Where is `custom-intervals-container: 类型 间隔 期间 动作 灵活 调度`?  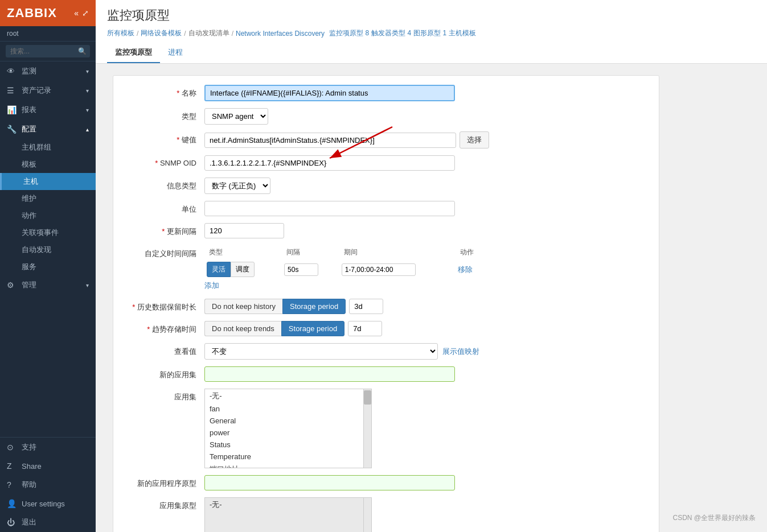 custom-intervals-container: 类型 间隔 期间 动作 灵活 调度 is located at coordinates (347, 269).